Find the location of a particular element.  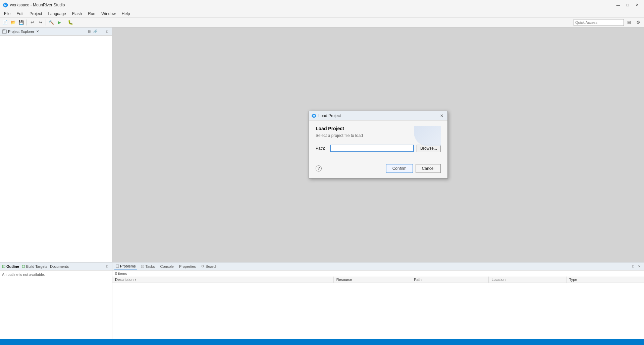

dialog-close-button: ✕ is located at coordinates (442, 116).